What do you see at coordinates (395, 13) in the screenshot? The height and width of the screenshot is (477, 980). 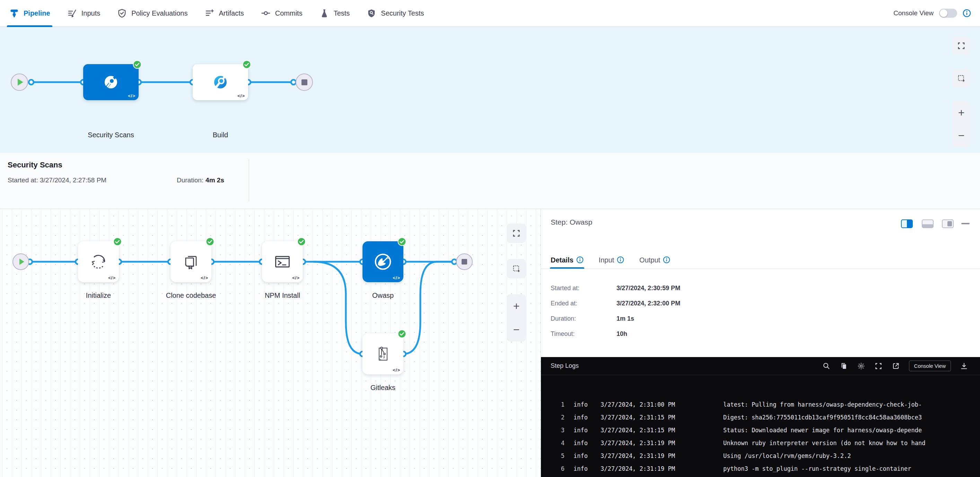 I see `tab-security-tests: Security Tests` at bounding box center [395, 13].